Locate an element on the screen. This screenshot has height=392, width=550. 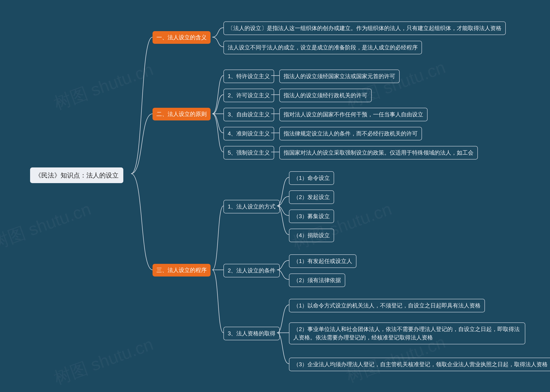
branch-2-child-1: 1、特许设立主义 is located at coordinates (249, 76).